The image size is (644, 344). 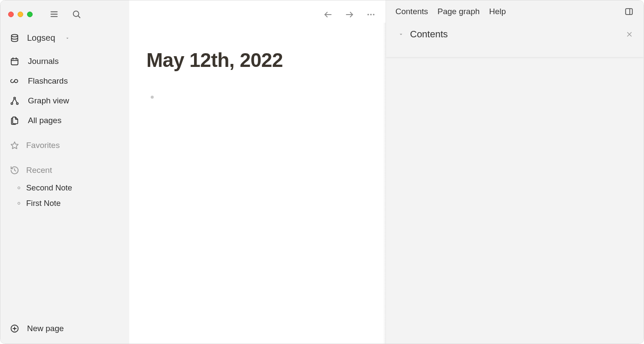 What do you see at coordinates (65, 81) in the screenshot?
I see `nav-flashcards: Flashcards` at bounding box center [65, 81].